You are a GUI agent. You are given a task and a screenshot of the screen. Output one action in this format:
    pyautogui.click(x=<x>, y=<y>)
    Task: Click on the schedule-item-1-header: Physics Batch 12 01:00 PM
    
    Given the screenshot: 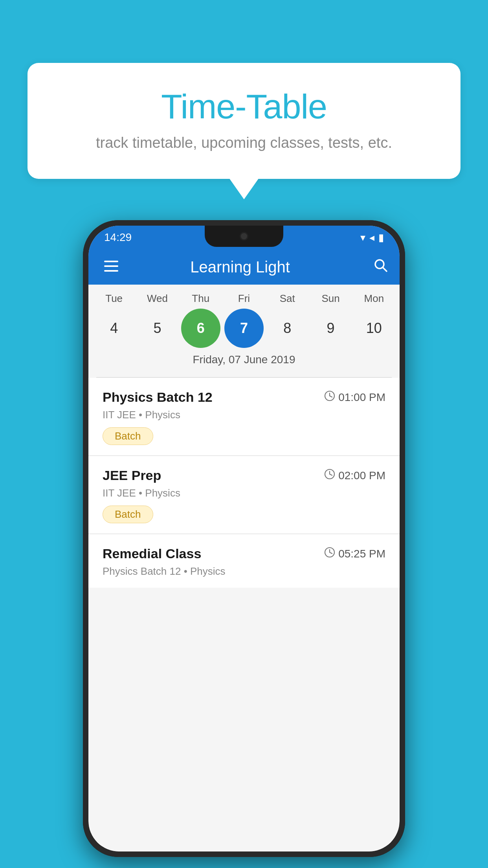 What is the action you would take?
    pyautogui.click(x=244, y=397)
    